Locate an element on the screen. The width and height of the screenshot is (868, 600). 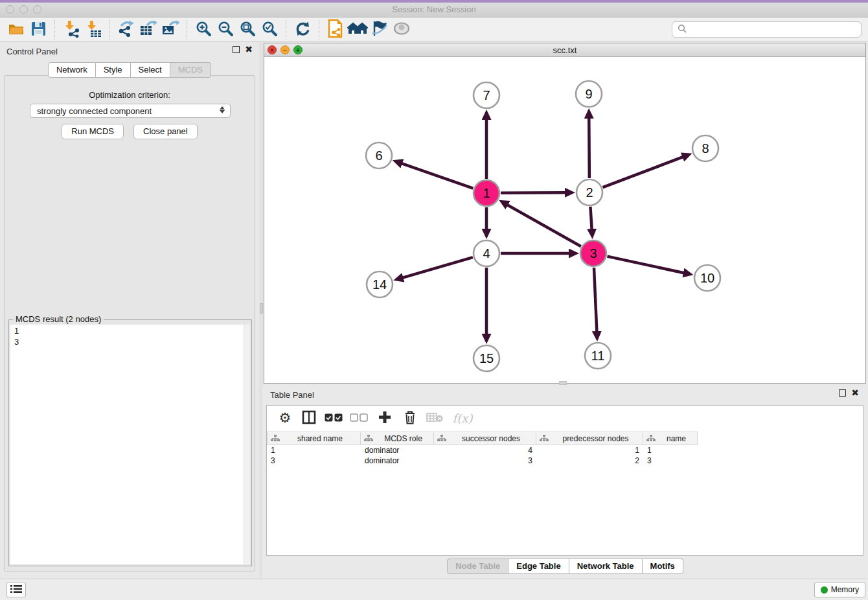
column-visibility-button is located at coordinates (309, 419).